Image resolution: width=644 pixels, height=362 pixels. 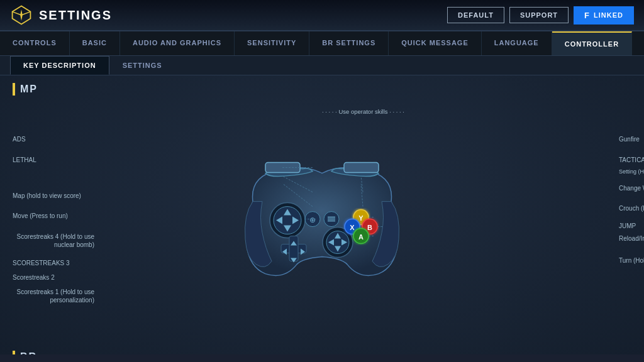 What do you see at coordinates (21, 15) in the screenshot?
I see `logo-icon` at bounding box center [21, 15].